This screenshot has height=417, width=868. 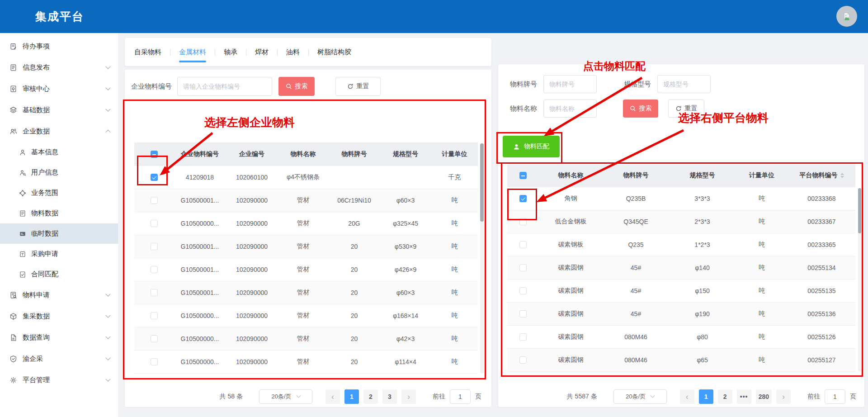 I want to click on layers-icon, so click(x=14, y=110).